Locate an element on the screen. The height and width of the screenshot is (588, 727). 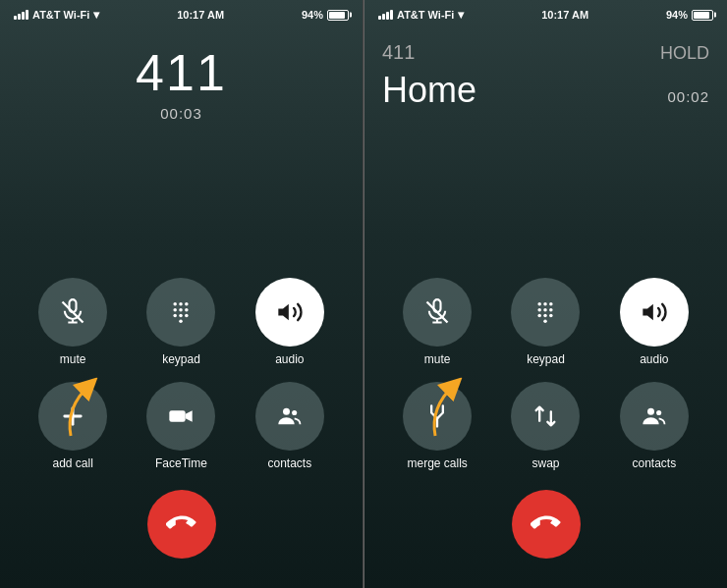
keypad-button-2: keypad is located at coordinates (545, 322).